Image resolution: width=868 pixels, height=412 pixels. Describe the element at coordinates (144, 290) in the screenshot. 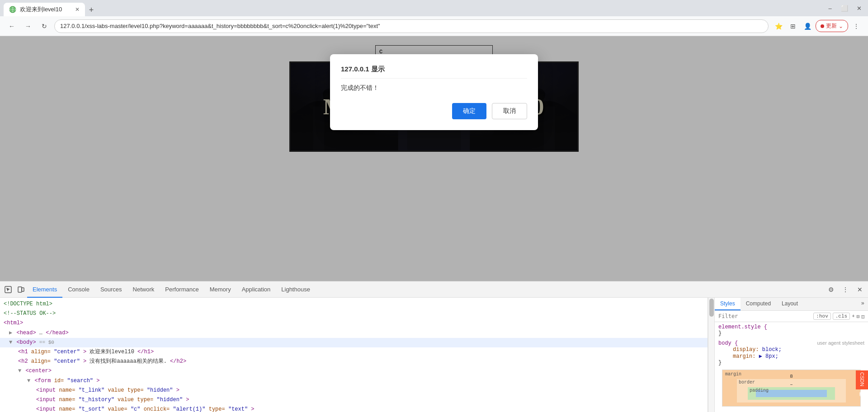

I see `devtools-tab-network: Network` at that location.